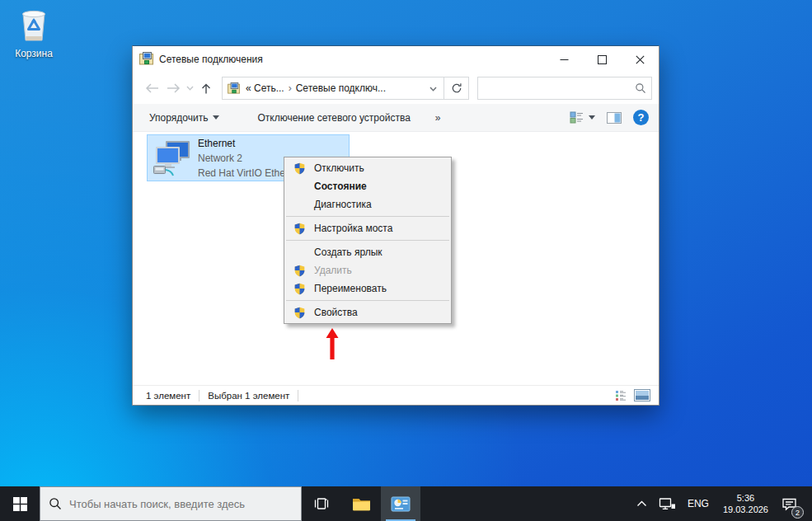  I want to click on items-count: 1 элемент, so click(168, 396).